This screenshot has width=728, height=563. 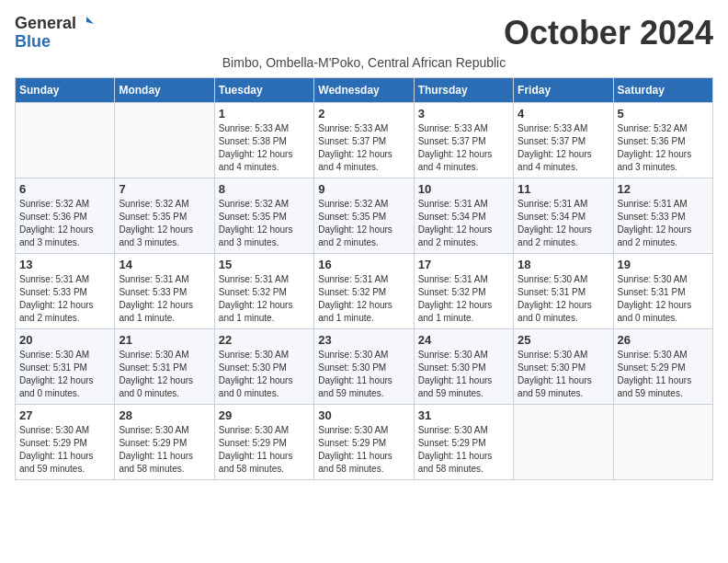 I want to click on day-number: 6, so click(x=64, y=190).